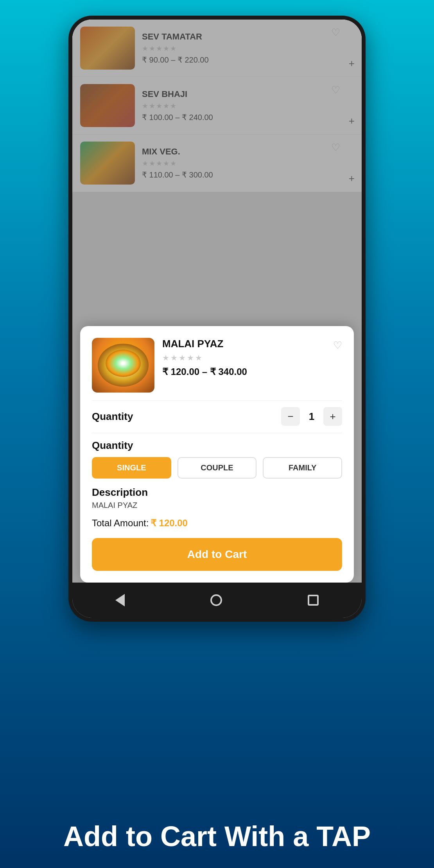 This screenshot has width=434, height=868. What do you see at coordinates (217, 600) in the screenshot?
I see `nav-bar` at bounding box center [217, 600].